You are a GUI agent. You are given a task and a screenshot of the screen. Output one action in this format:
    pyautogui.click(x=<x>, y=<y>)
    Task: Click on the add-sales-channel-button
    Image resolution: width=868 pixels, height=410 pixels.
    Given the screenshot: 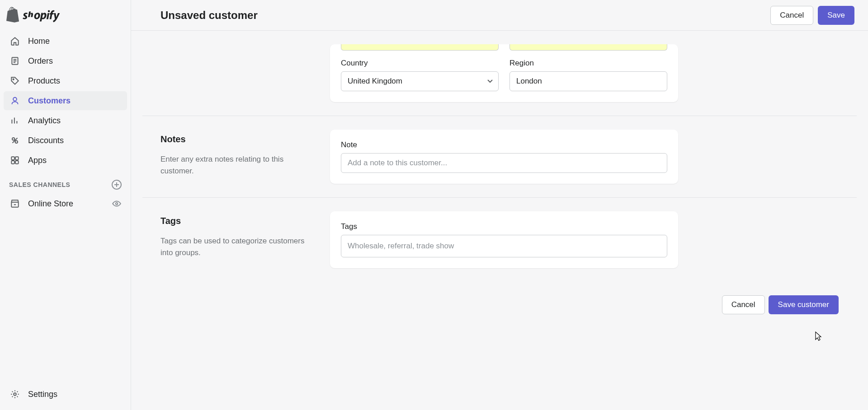 What is the action you would take?
    pyautogui.click(x=117, y=185)
    